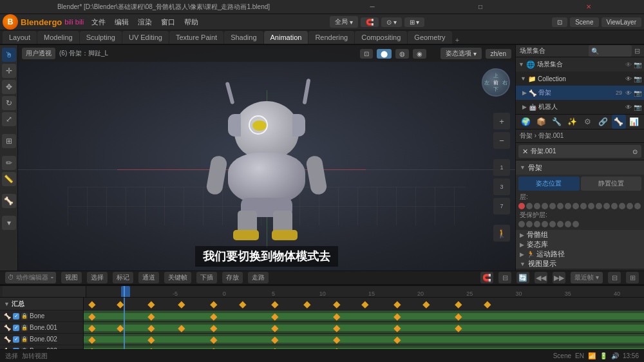  Describe the element at coordinates (541, 122) in the screenshot. I see `prop-icon-object: 📦` at that location.